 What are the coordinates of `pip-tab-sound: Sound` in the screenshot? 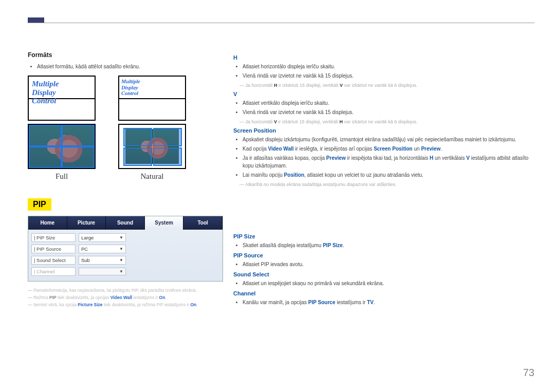 It's located at (125, 223).